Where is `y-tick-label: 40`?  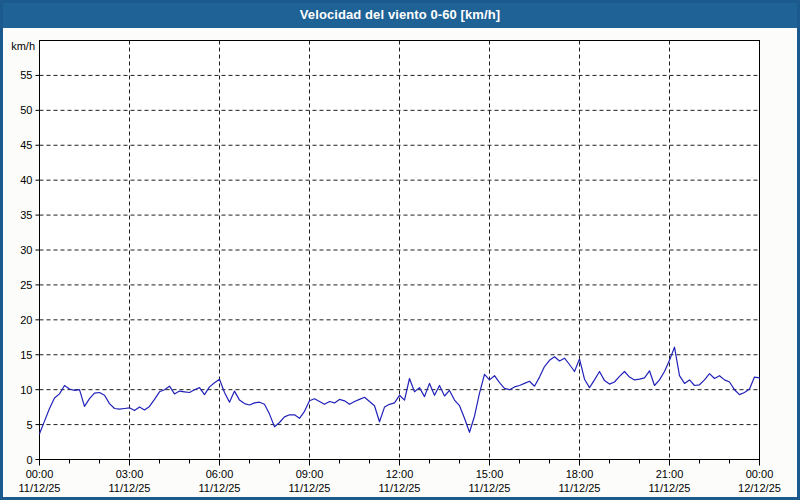
y-tick-label: 40 is located at coordinates (26, 180).